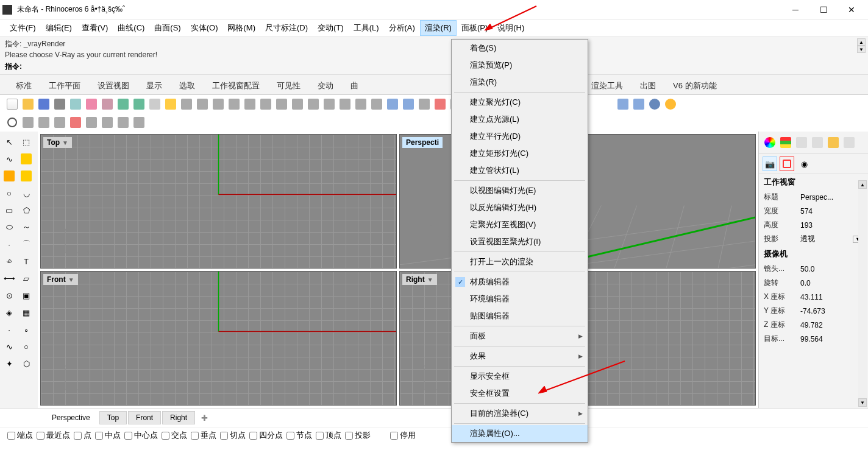 The width and height of the screenshot is (868, 450). What do you see at coordinates (329, 104) in the screenshot?
I see `tool-10-icon` at bounding box center [329, 104].